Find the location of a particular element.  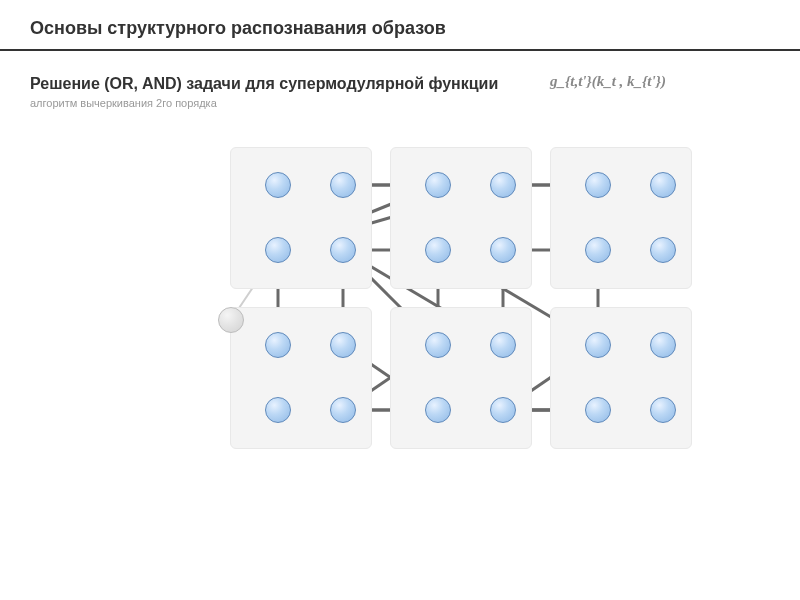

graph-node-disabled is located at coordinates (231, 320).